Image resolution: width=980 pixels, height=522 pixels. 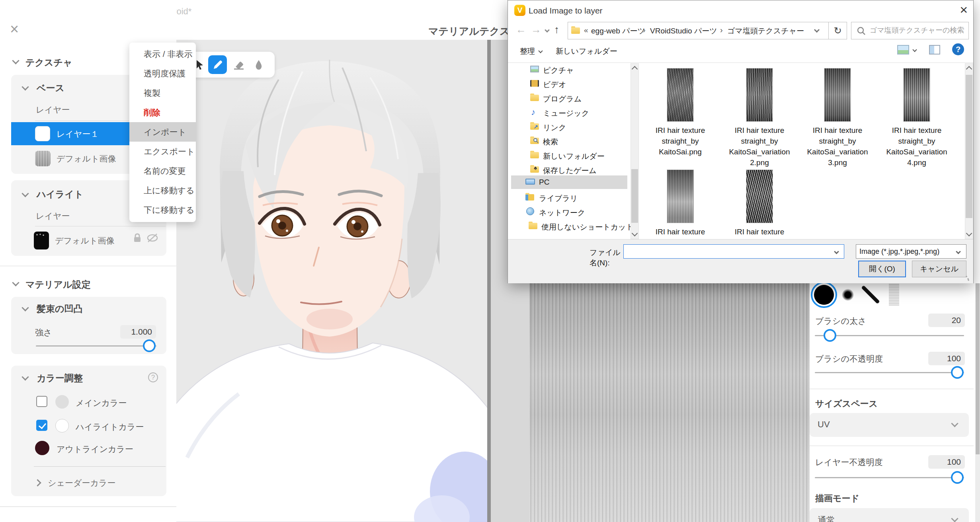 I want to click on filetype-select: Image (*.jpg,*.jpeg,*.png), so click(x=911, y=251).